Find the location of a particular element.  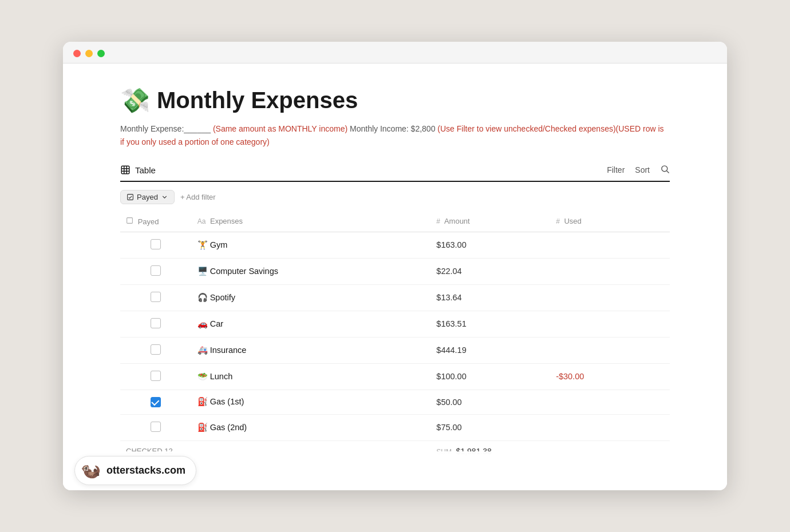

expense-name: ⛽ Gas (2nd) is located at coordinates (311, 427).